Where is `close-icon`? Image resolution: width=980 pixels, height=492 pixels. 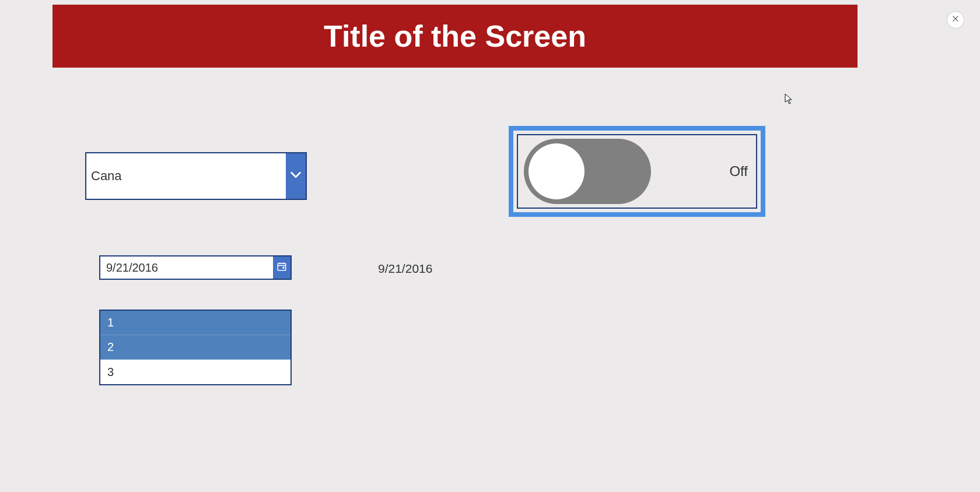
close-icon is located at coordinates (956, 20).